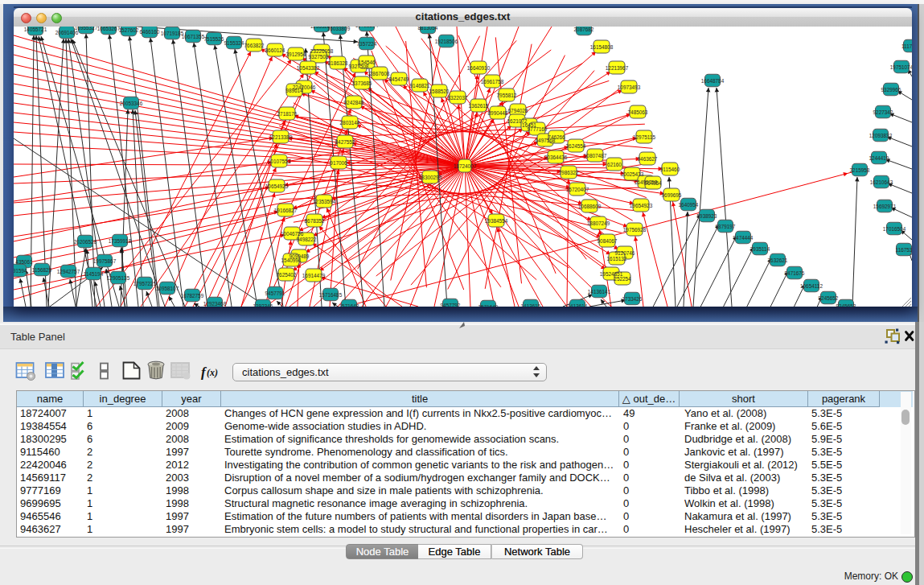  Describe the element at coordinates (885, 206) in the screenshot. I see `svg-text: 15692971` at that location.